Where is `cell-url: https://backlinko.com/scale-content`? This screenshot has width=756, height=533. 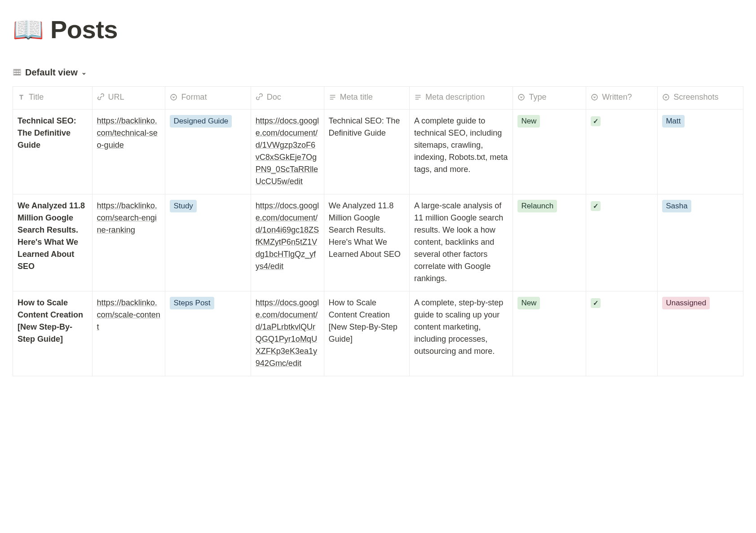 cell-url: https://backlinko.com/scale-content is located at coordinates (128, 334).